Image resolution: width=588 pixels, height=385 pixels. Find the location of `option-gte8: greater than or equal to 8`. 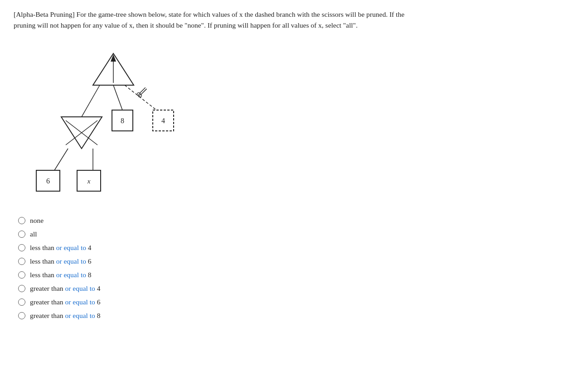

option-gte8: greater than or equal to 8 is located at coordinates (296, 316).